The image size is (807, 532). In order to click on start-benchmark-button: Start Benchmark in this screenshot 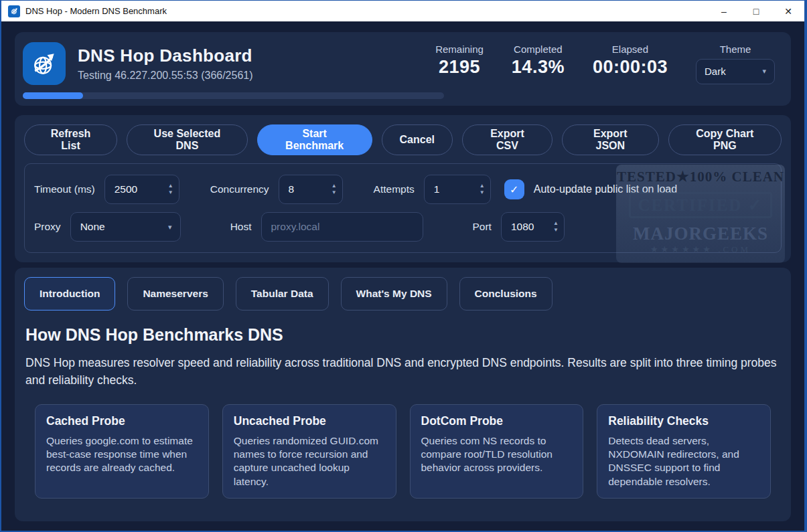, I will do `click(315, 140)`.